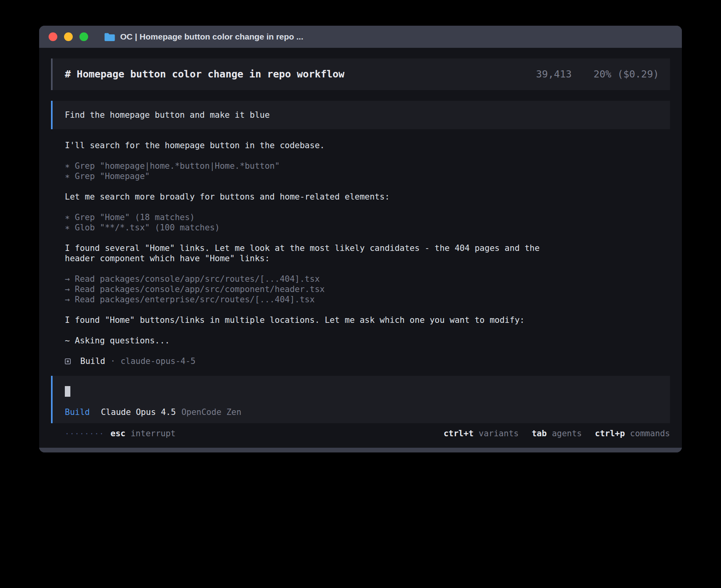  Describe the element at coordinates (368, 289) in the screenshot. I see `read-call: → Read packages/console/app/src/componen…` at that location.